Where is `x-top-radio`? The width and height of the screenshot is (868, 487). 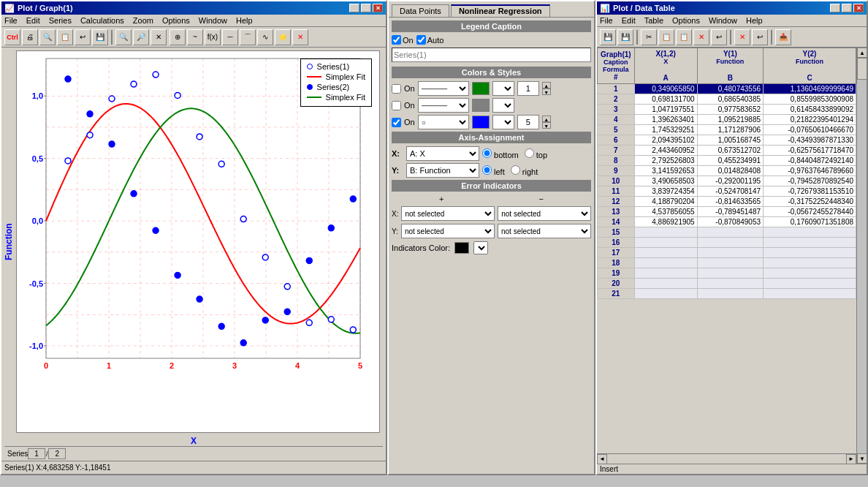 x-top-radio is located at coordinates (529, 154).